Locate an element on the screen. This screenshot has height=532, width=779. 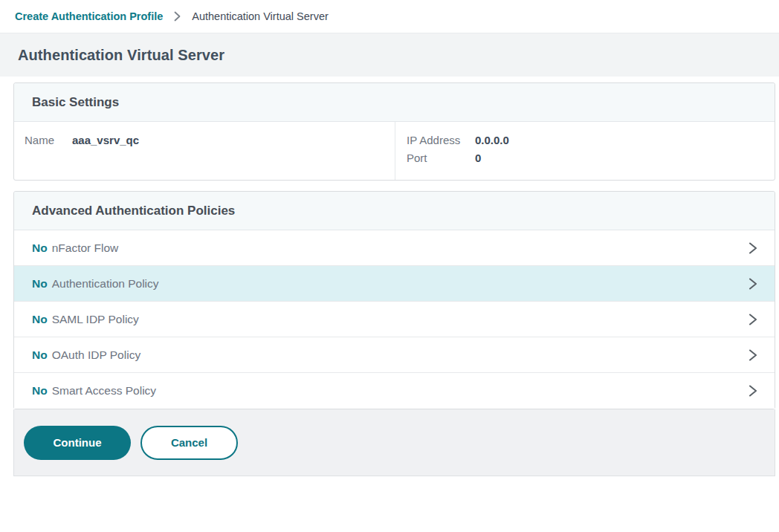
policy-row-label: Authentication Policy is located at coordinates (106, 284).